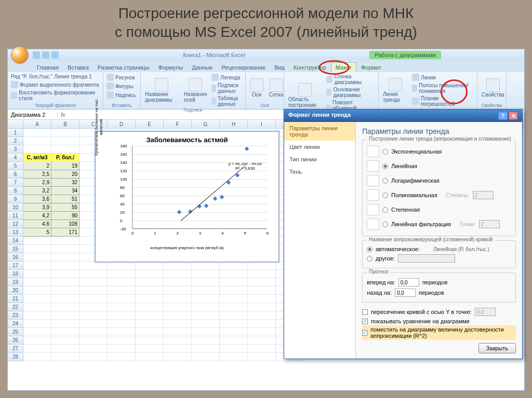  What do you see at coordinates (37, 191) in the screenshot?
I see `cell: 3,2` at bounding box center [37, 191].